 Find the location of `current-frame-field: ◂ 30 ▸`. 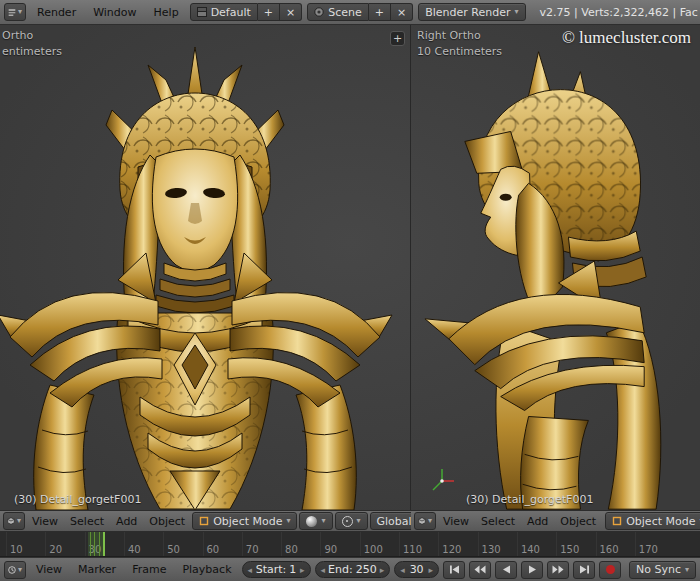

current-frame-field: ◂ 30 ▸ is located at coordinates (416, 570).